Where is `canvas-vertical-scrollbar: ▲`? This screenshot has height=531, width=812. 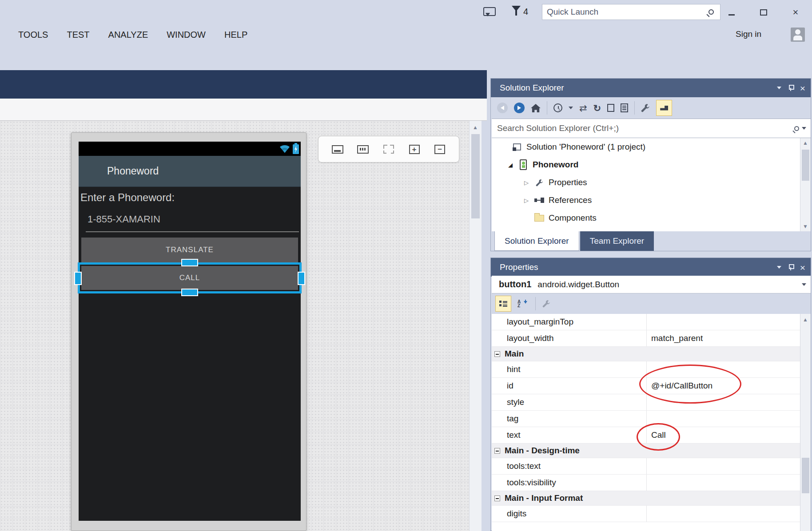
canvas-vertical-scrollbar: ▲ is located at coordinates (475, 326).